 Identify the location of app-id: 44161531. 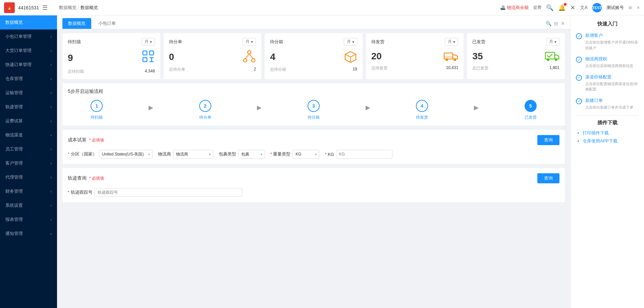
(29, 8).